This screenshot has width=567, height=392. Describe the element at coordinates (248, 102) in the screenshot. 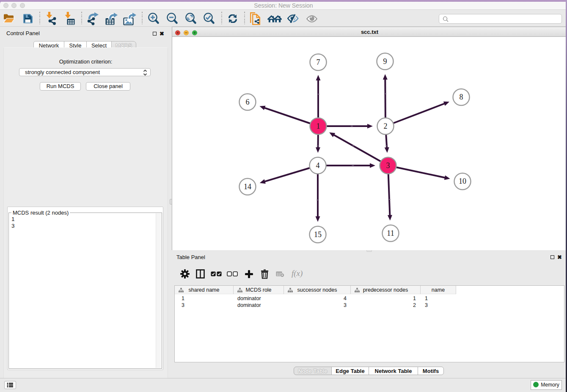

I see `svg-text: 6` at that location.